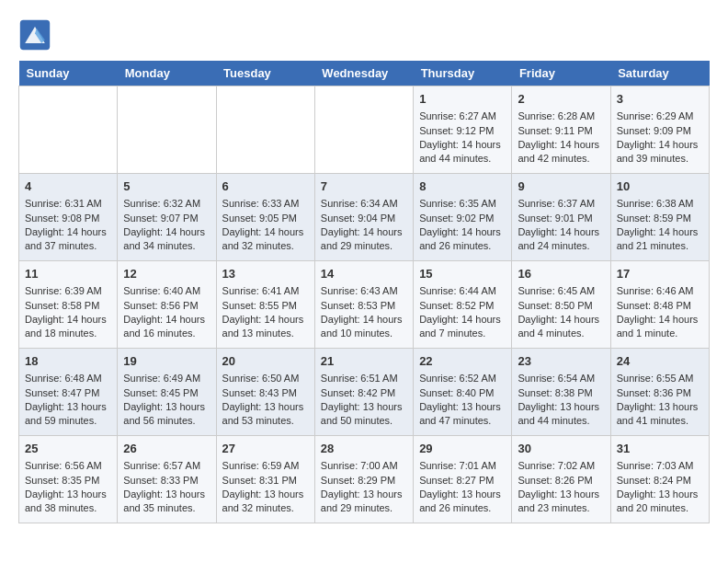  I want to click on calendar-cell: 27Sunrise: 6:59 AMSunset: 8:31 PMDayligh…, so click(265, 480).